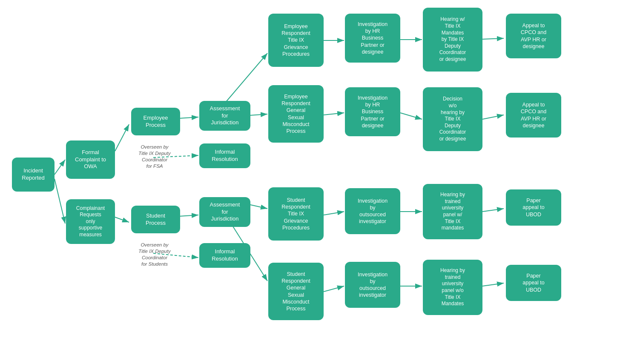 The width and height of the screenshot is (620, 364). Describe the element at coordinates (296, 40) in the screenshot. I see `node-emp-title-ix: Employee Respondent Title IX Grievance P…` at that location.